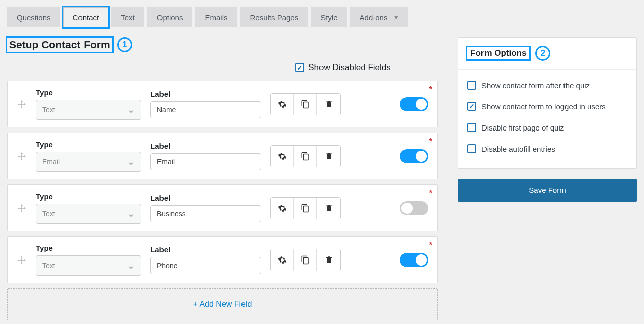 The height and width of the screenshot is (324, 644). Describe the element at coordinates (547, 127) in the screenshot. I see `option-disable-first-page: Disable first page of quiz` at that location.